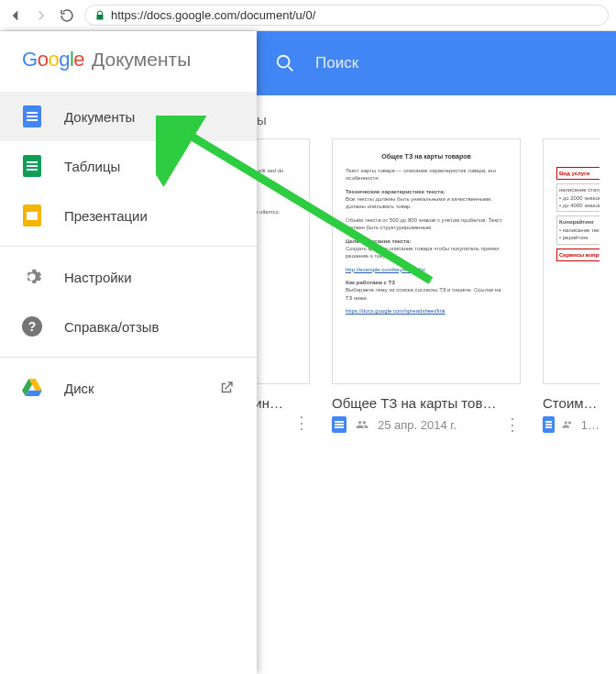 The width and height of the screenshot is (616, 674). I want to click on menu-slides: Презентации, so click(128, 215).